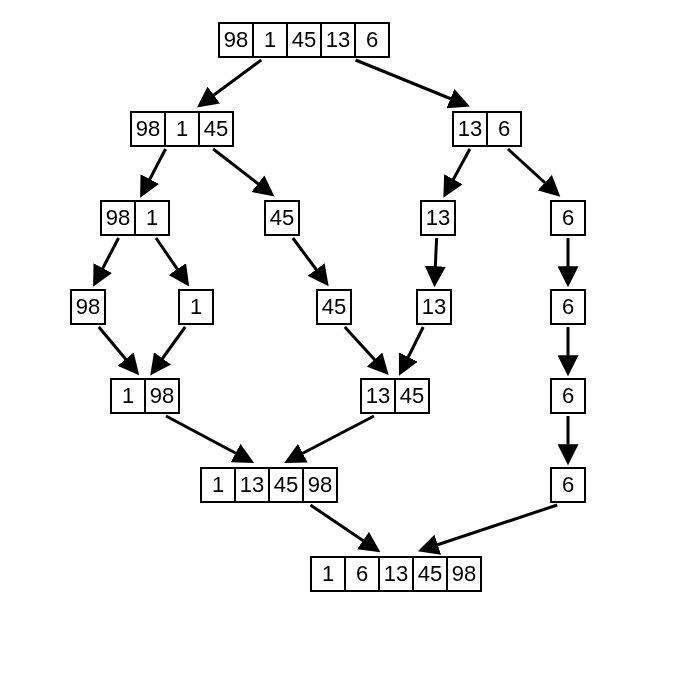 This screenshot has height=700, width=700. Describe the element at coordinates (88, 307) in the screenshot. I see `array-node-l3a: 98` at that location.